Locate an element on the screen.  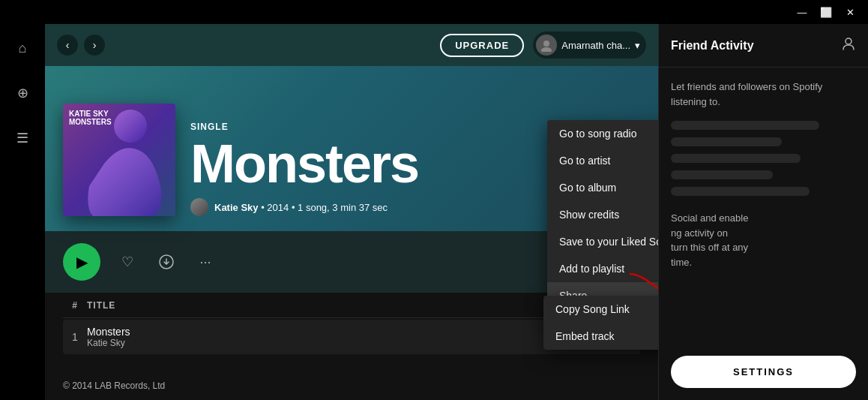
artist-avatar is located at coordinates (199, 207).